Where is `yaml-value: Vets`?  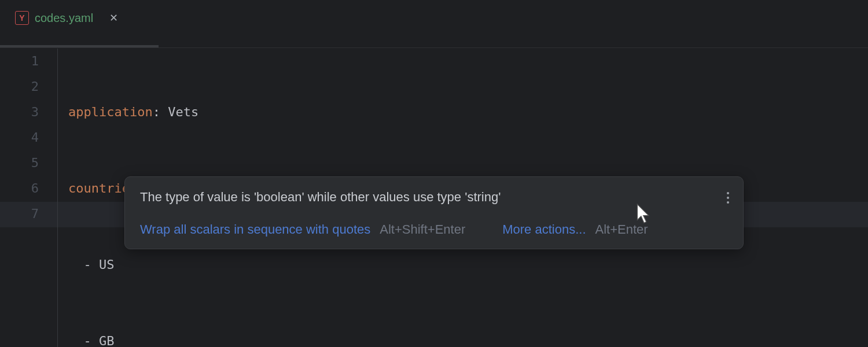 yaml-value: Vets is located at coordinates (183, 112).